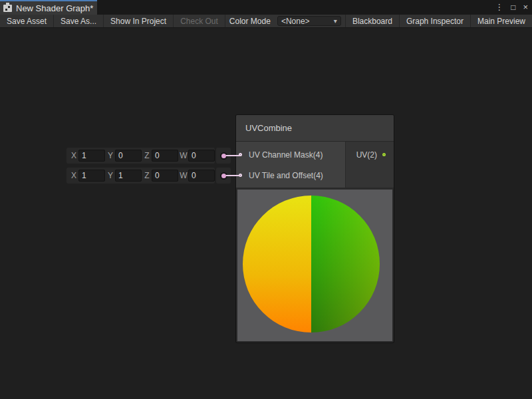 The height and width of the screenshot is (399, 532). I want to click on edge-wire-channel-mask, so click(233, 156).